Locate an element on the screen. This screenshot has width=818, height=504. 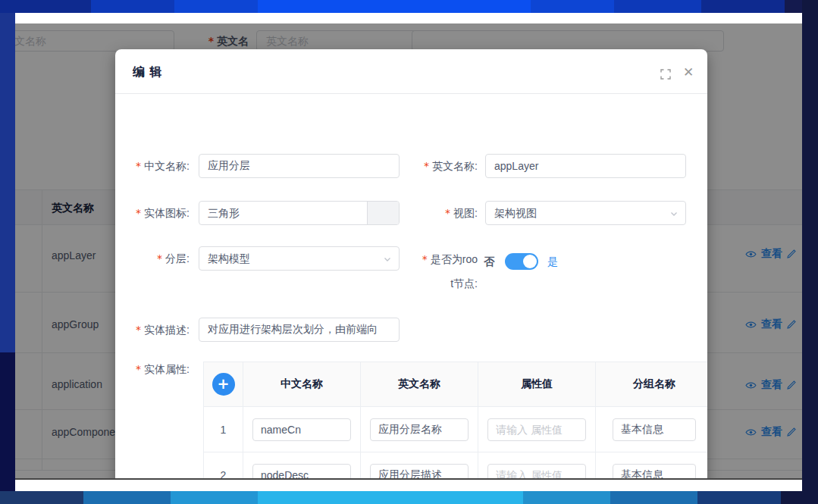
modal-header: 编 辑 ✕ is located at coordinates (411, 71).